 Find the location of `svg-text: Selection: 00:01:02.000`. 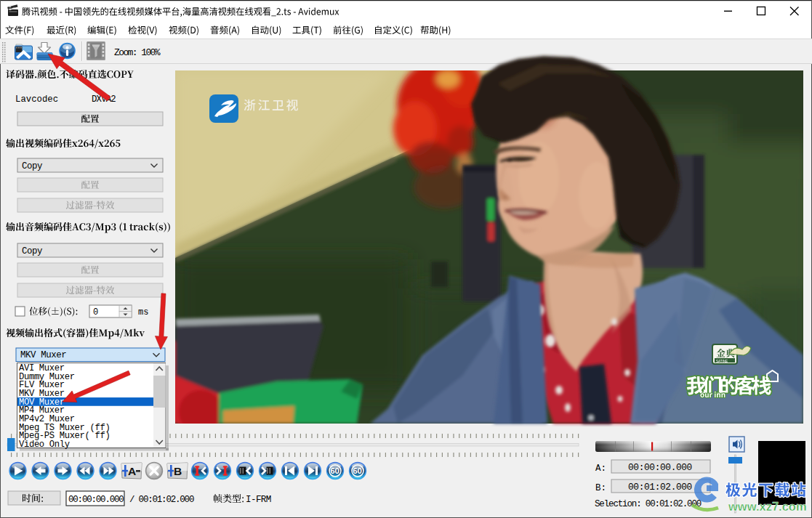

svg-text: Selection: 00:01:02.000 is located at coordinates (648, 504).